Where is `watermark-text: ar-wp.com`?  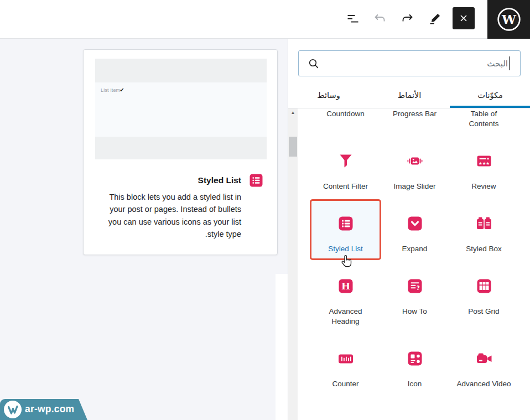 watermark-text: ar-wp.com is located at coordinates (50, 409).